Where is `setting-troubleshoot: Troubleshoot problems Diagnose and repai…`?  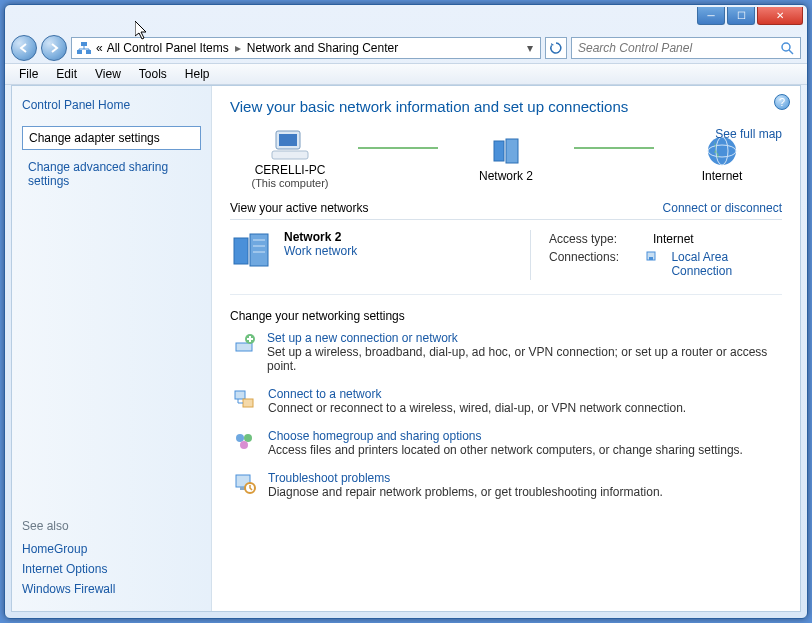 setting-troubleshoot: Troubleshoot problems Diagnose and repai… is located at coordinates (506, 485).